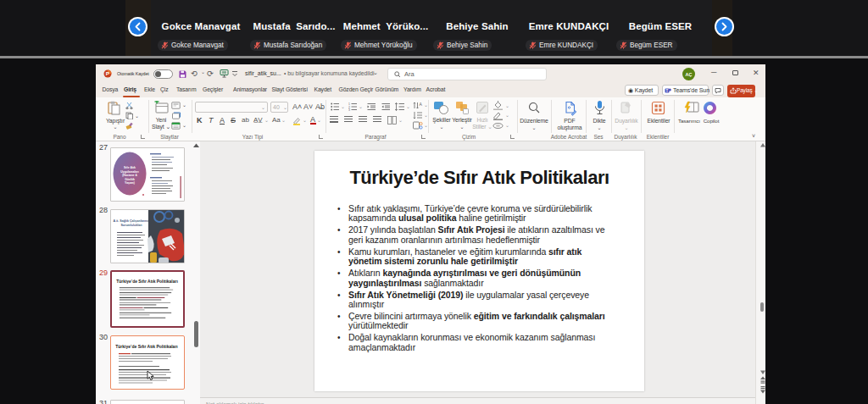  I want to click on svg-text: A, so click(421, 104).